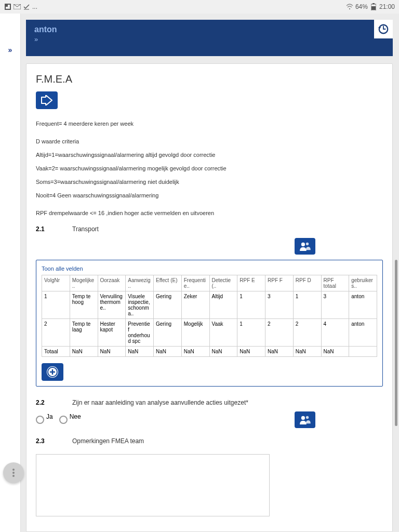 Image resolution: width=399 pixels, height=532 pixels. I want to click on table-header: Effect (E), so click(168, 284).